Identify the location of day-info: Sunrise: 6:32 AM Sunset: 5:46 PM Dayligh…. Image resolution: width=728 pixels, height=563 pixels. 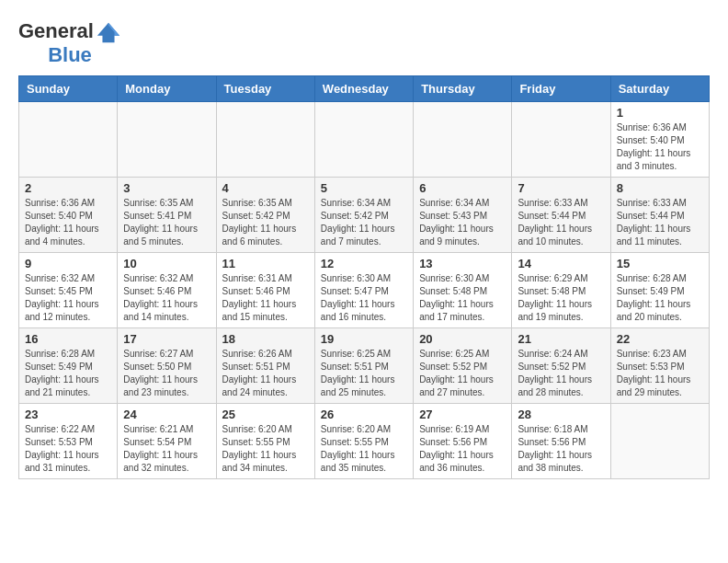
(166, 298).